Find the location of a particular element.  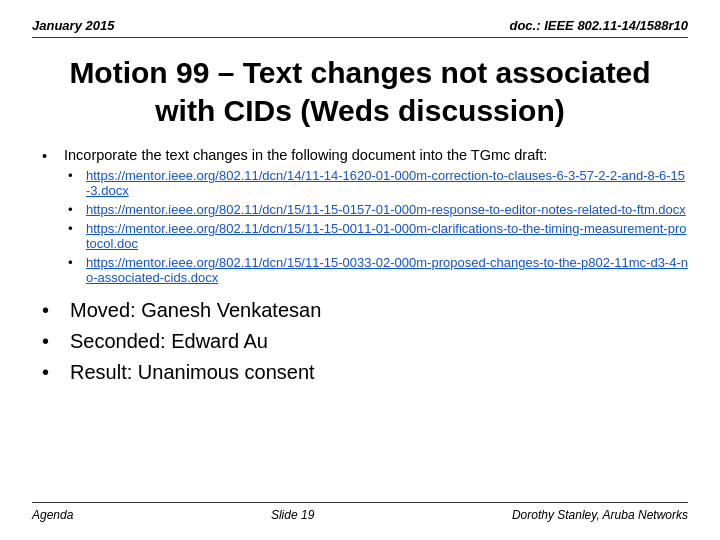

main-bullet-text: Incorporate the text changes in the foll… is located at coordinates (306, 155).